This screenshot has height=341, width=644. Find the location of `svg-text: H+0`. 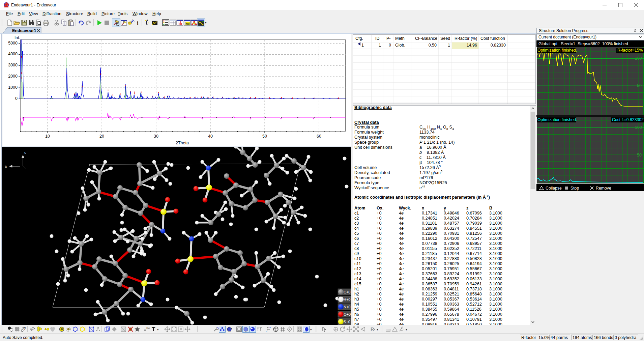

svg-text: H+0 is located at coordinates (347, 300).